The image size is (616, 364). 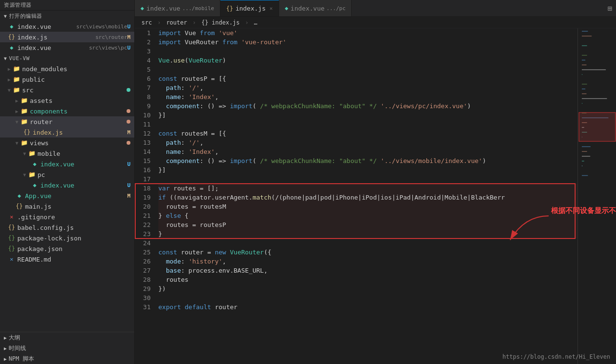 I want to click on tree-main-js: {} main.js, so click(x=67, y=206).